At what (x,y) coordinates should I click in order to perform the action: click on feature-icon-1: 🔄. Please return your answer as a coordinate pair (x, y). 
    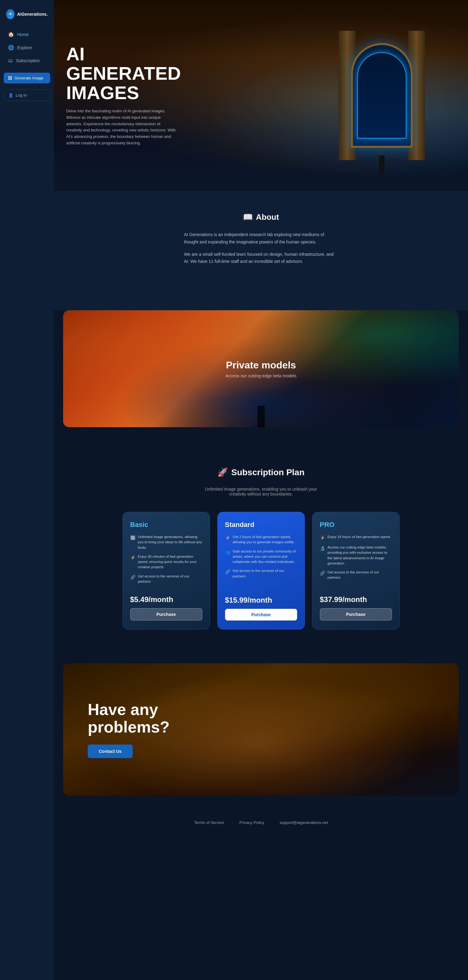
    Looking at the image, I should click on (133, 538).